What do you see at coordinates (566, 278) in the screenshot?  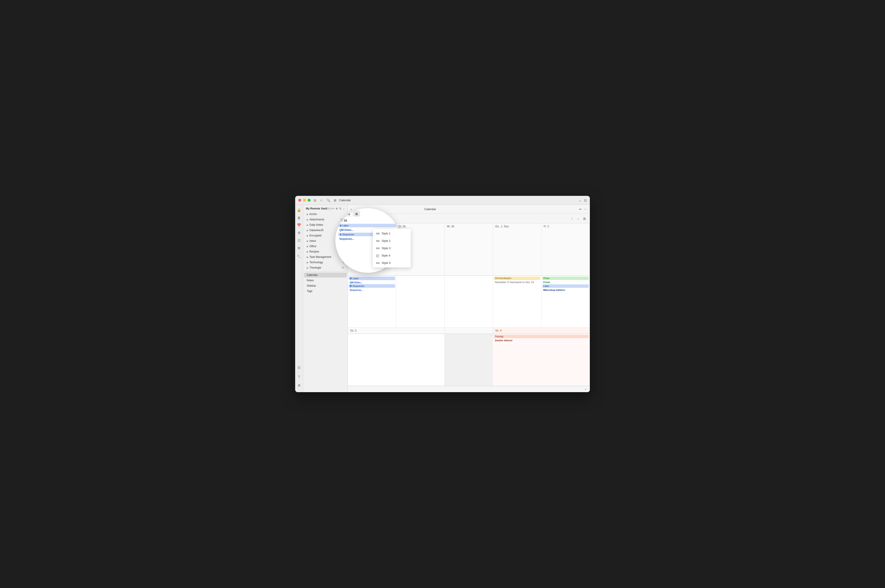 I see `event-privat-label: Privat` at bounding box center [566, 278].